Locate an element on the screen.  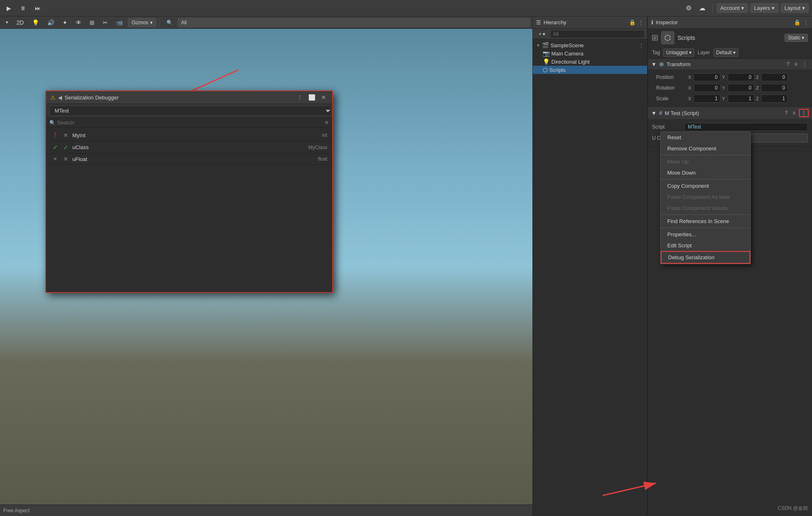
scale-x-input is located at coordinates (707, 99).